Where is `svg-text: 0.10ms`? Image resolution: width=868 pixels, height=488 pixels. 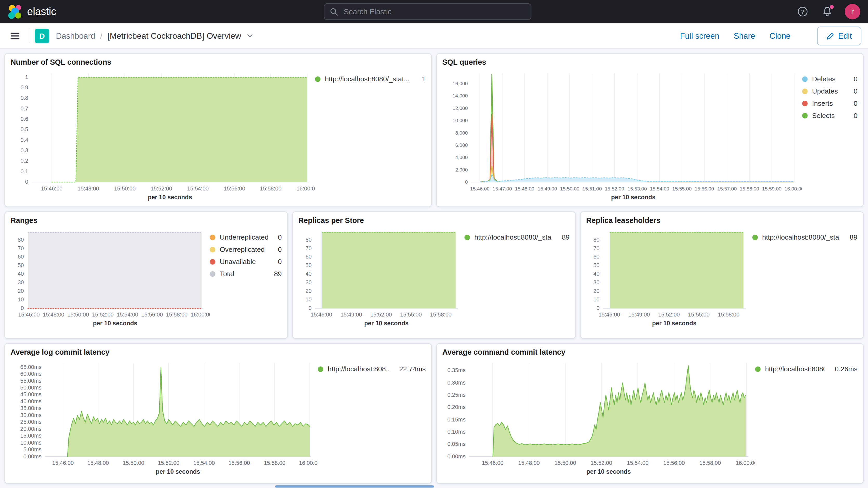
svg-text: 0.10ms is located at coordinates (457, 432).